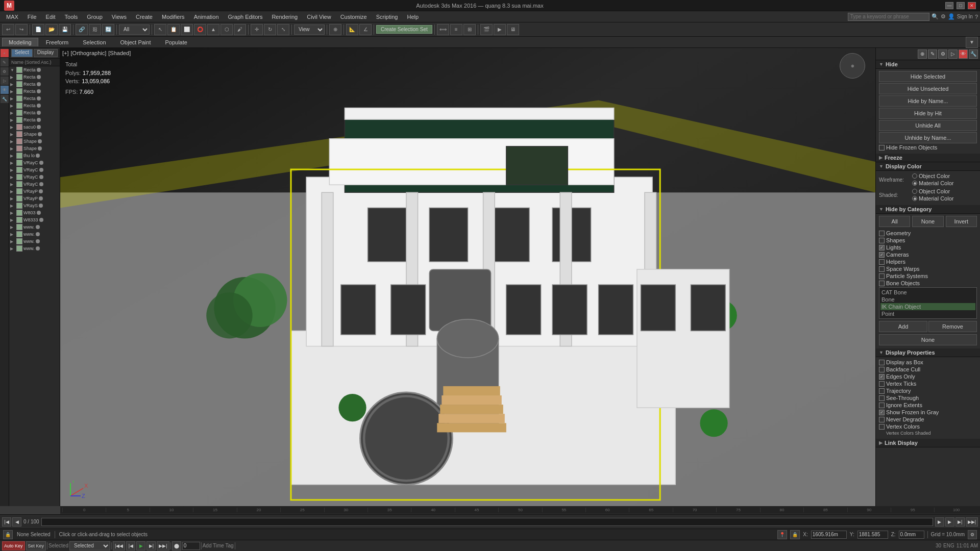 This screenshot has height=551, width=980. I want to click on modify-icon: ✎, so click(5, 62).